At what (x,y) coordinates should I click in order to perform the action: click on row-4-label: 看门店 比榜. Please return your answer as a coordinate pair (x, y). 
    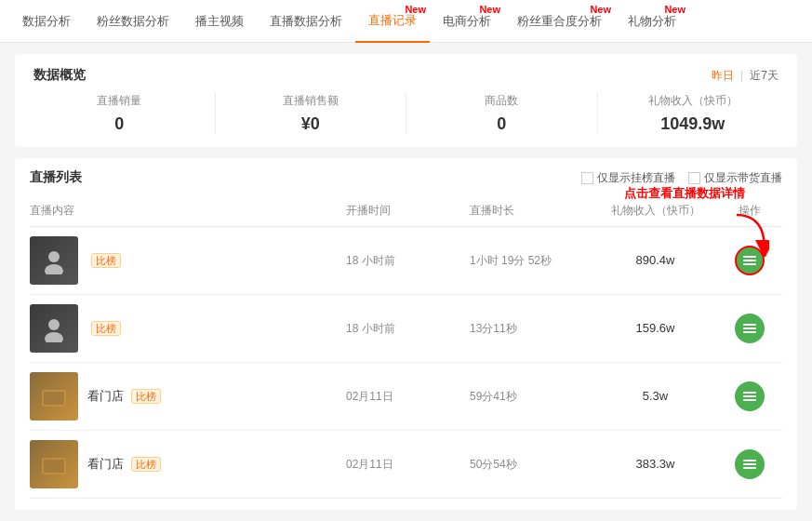
    Looking at the image, I should click on (125, 464).